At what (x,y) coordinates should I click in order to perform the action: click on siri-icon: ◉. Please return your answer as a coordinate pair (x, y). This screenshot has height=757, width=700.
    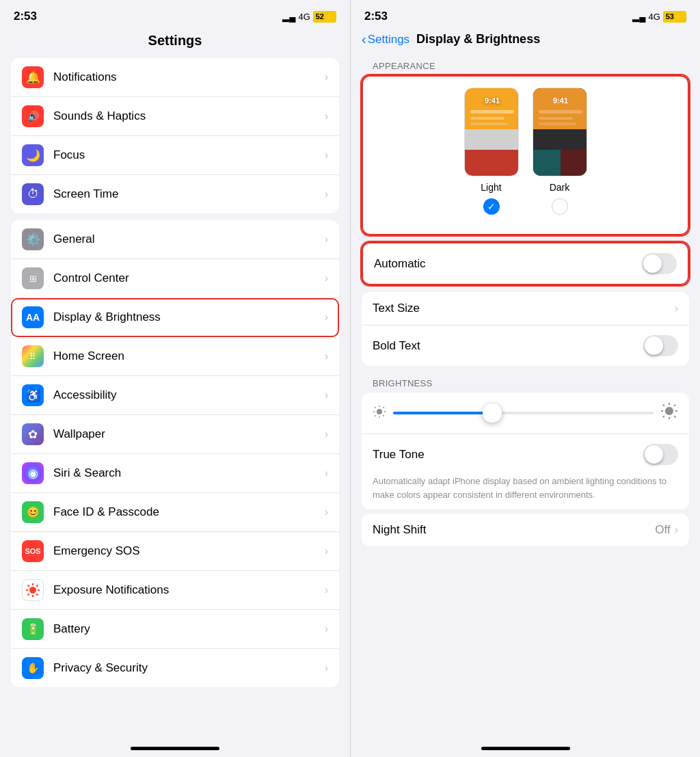
    Looking at the image, I should click on (33, 473).